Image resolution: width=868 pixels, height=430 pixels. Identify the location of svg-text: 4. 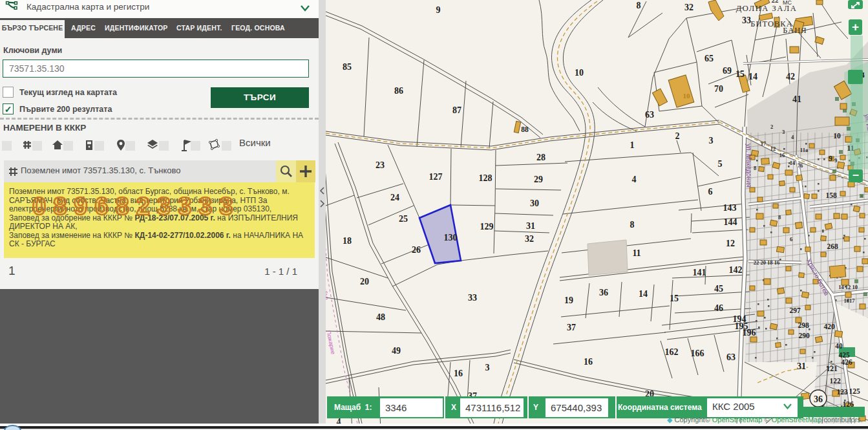
(635, 180).